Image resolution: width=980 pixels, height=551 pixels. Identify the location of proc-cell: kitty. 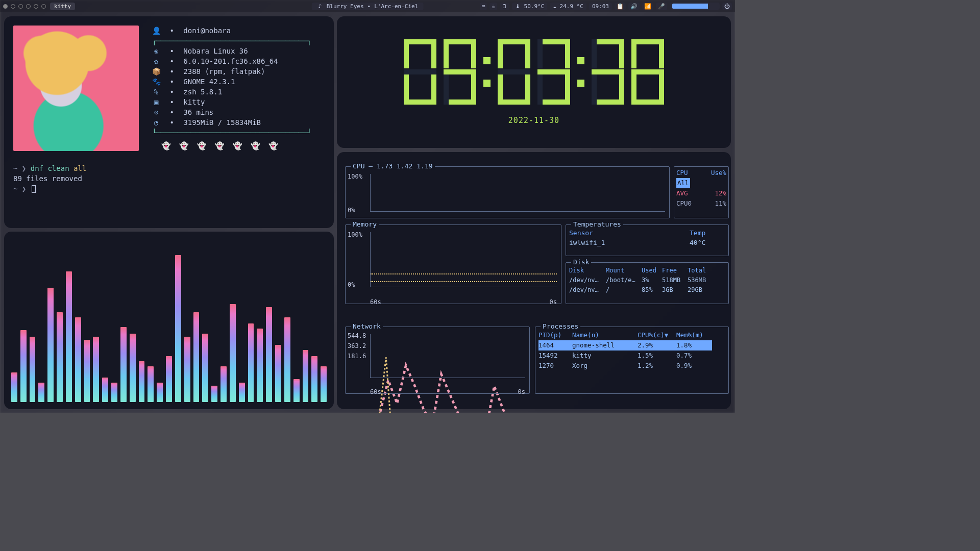
(605, 356).